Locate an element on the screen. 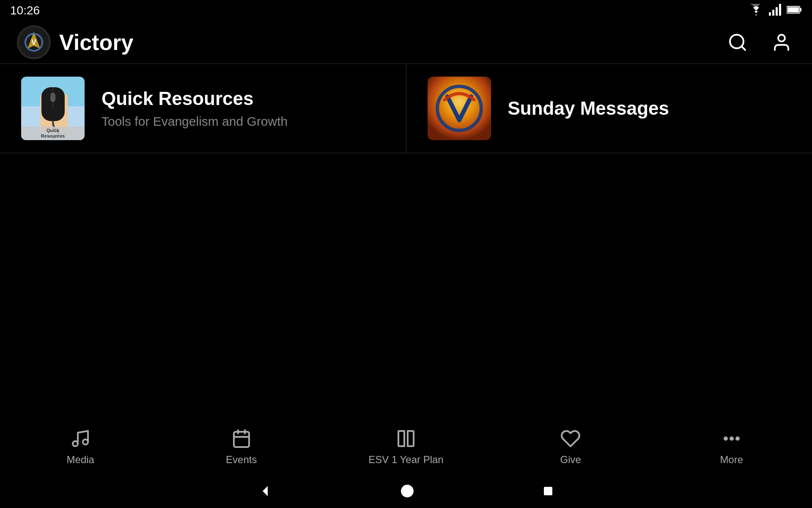  nav-item-more: More is located at coordinates (732, 447).